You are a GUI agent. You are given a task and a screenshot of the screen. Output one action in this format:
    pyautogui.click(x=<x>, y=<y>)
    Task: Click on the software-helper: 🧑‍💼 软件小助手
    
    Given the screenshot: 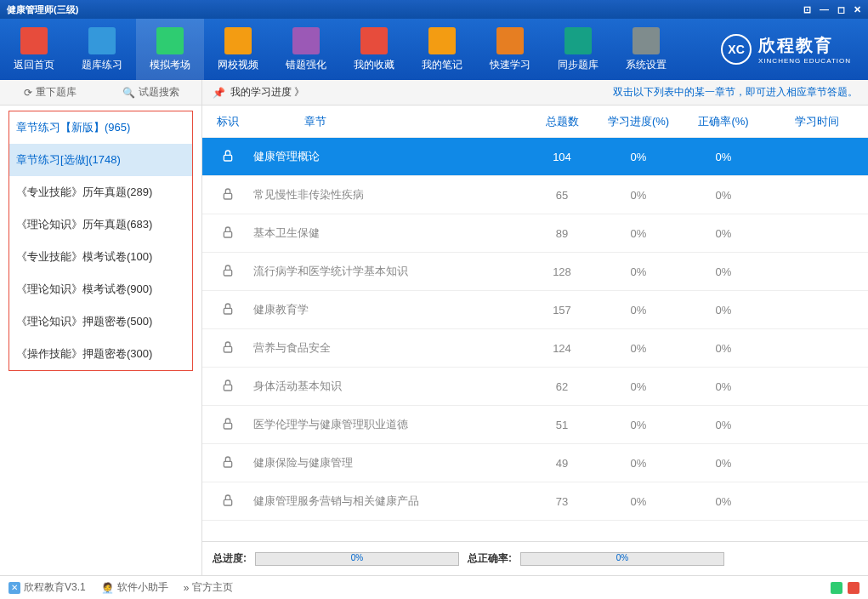 What is the action you would take?
    pyautogui.click(x=134, y=587)
    